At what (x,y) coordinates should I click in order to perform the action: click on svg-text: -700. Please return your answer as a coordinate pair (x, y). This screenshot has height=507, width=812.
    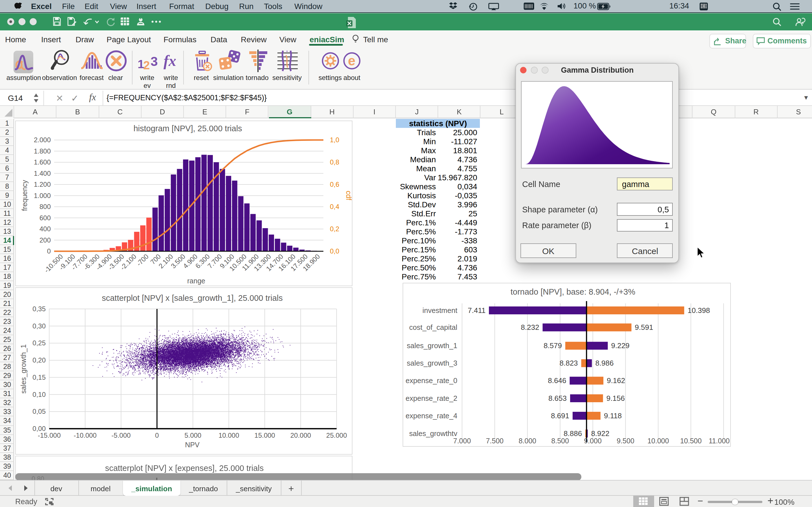
    Looking at the image, I should click on (142, 260).